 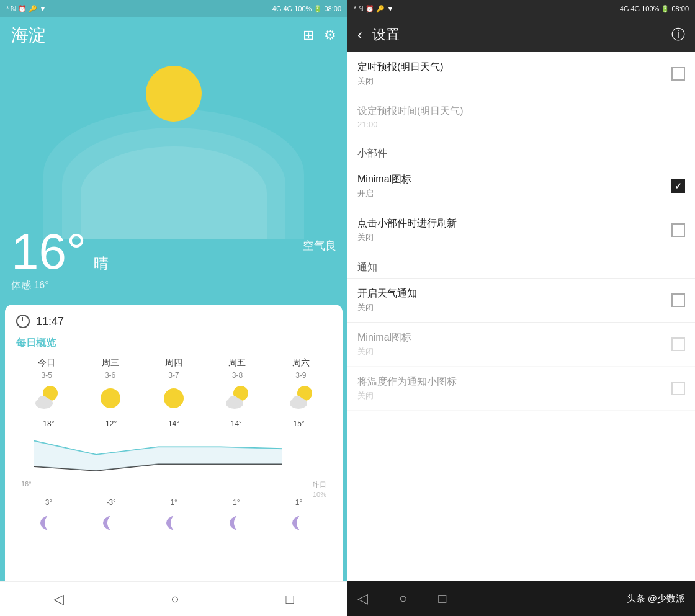 I want to click on top-icons: ⊞ ⚙, so click(x=320, y=35).